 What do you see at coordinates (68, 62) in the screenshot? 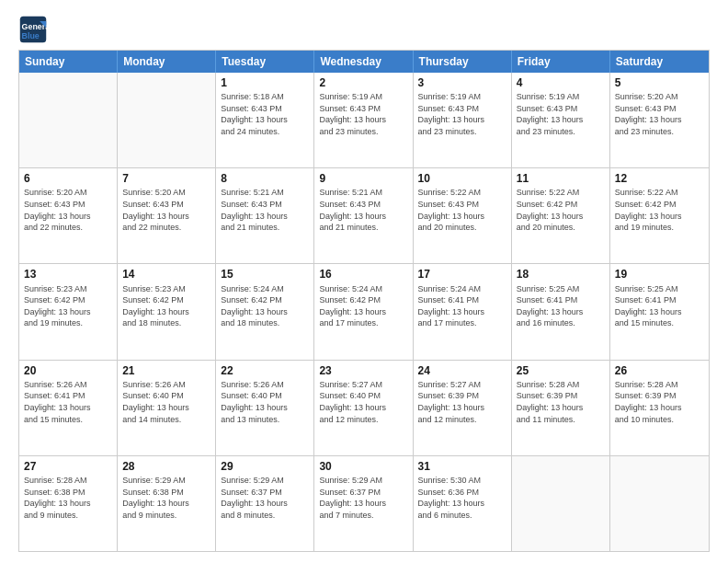
I see `header-day-sunday: Sunday` at bounding box center [68, 62].